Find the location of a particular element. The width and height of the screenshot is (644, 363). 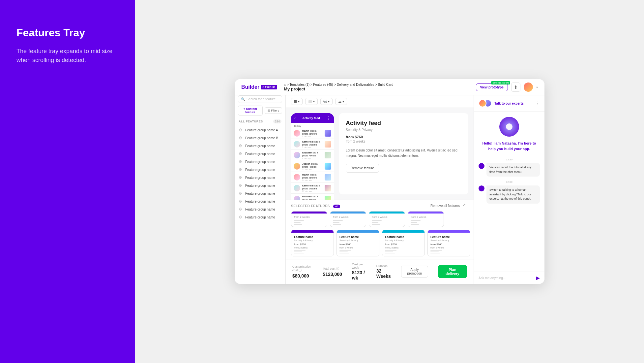

action-bar: + Custom feature ⊞ Filters is located at coordinates (260, 112).